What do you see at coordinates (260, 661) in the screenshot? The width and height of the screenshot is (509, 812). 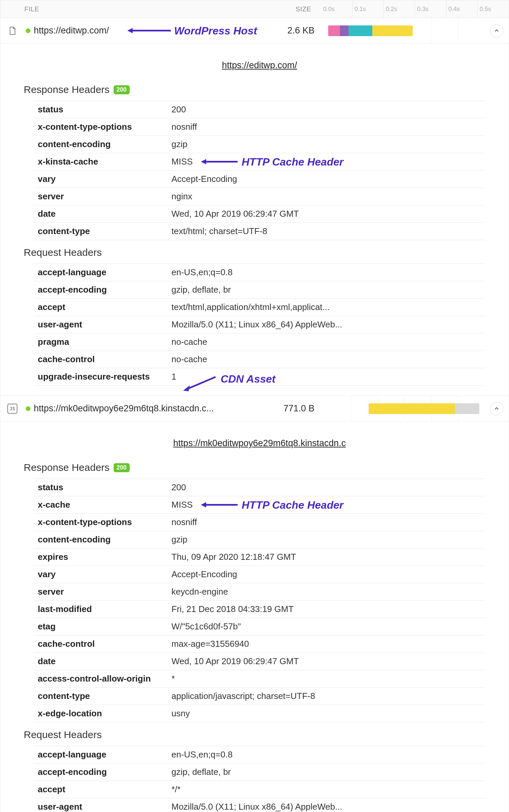 I see `header-row: dateWed, 10 Apr 2019 06:29:47 GMT` at bounding box center [260, 661].